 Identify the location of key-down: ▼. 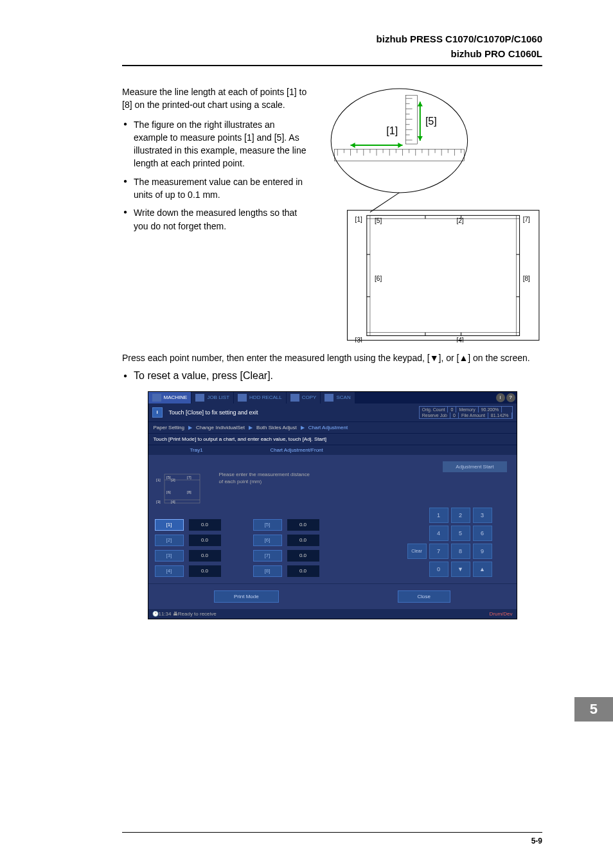
(461, 569).